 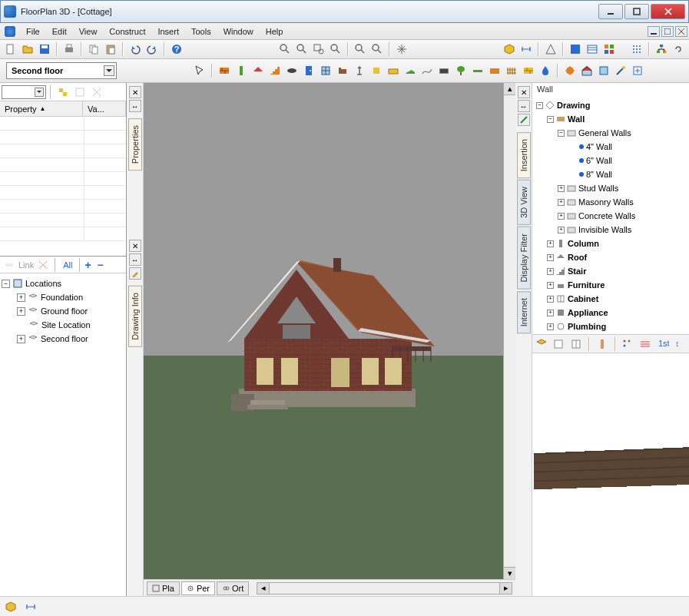 What do you see at coordinates (24, 92) in the screenshot?
I see `property-filter-combo` at bounding box center [24, 92].